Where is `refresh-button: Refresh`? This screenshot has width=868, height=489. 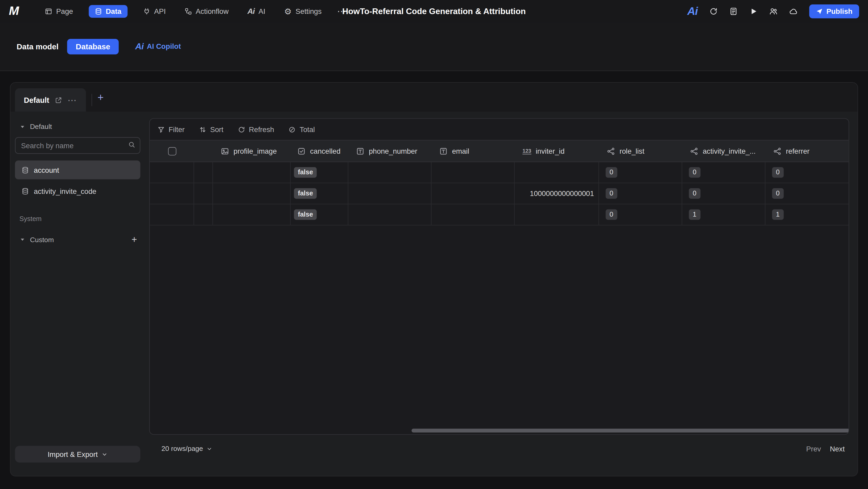
refresh-button: Refresh is located at coordinates (256, 130).